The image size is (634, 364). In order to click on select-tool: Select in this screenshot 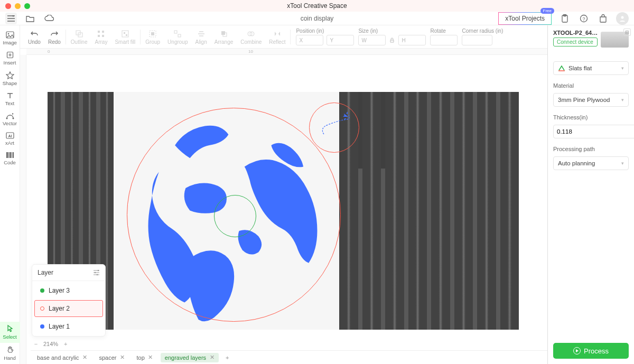, I will do `click(10, 332)`.